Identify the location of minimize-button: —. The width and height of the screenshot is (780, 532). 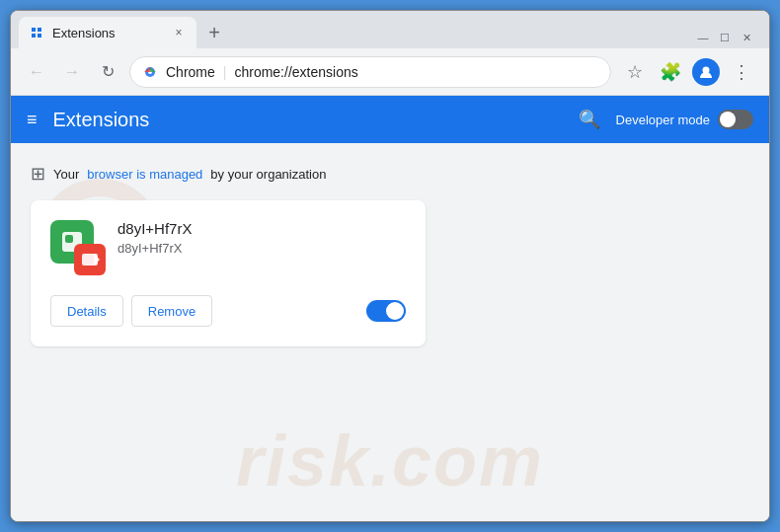
(703, 38).